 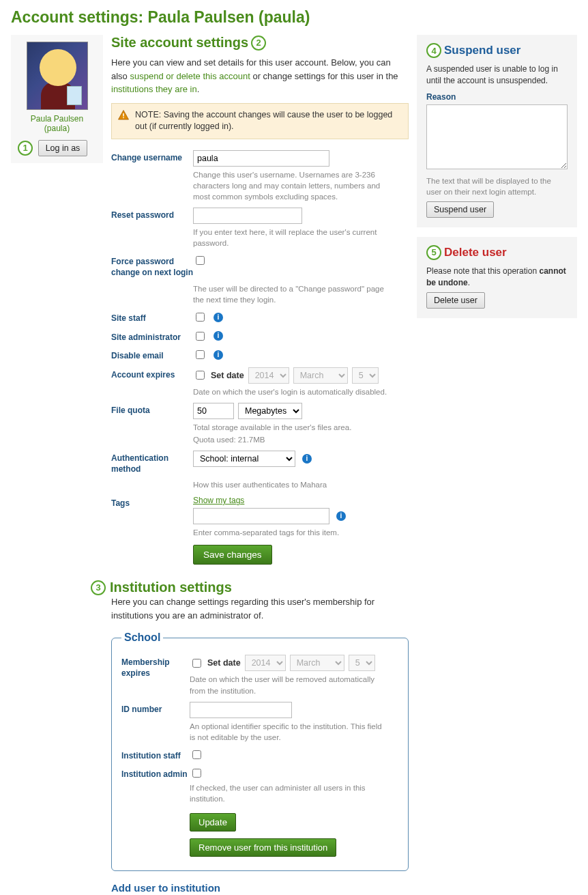 I want to click on inst-staff-label: Institution staff, so click(x=156, y=755).